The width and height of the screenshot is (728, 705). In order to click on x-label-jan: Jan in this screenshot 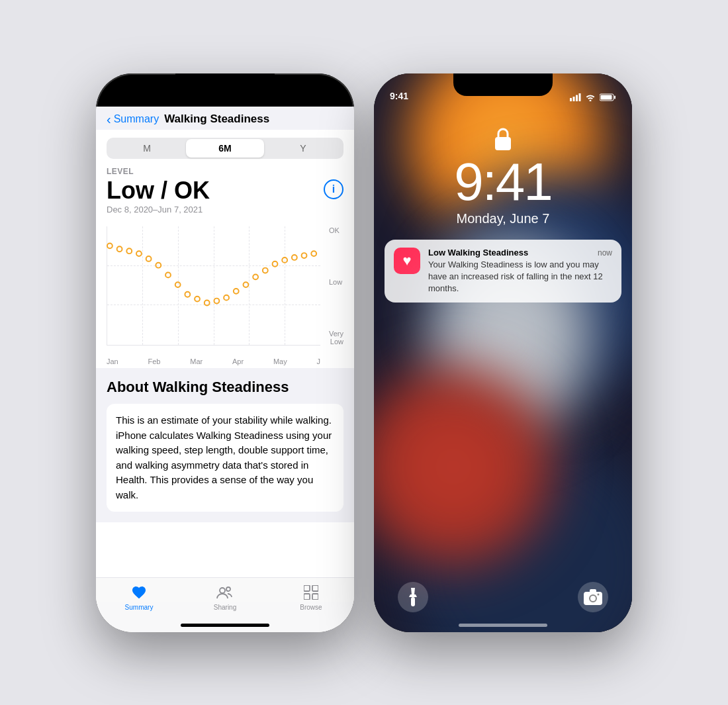, I will do `click(113, 361)`.